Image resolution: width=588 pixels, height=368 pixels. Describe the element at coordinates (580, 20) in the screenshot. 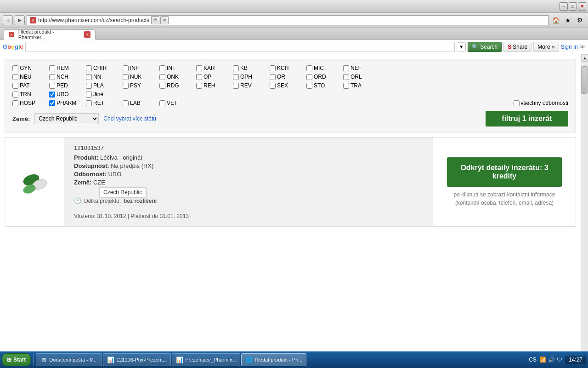

I see `settings-button: ⚙` at that location.